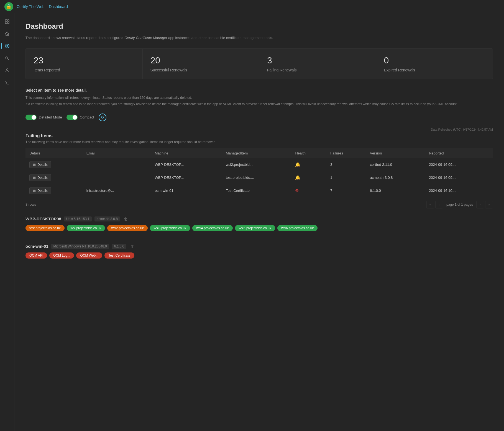  Describe the element at coordinates (346, 178) in the screenshot. I see `cell-failures-1: 1` at that location.